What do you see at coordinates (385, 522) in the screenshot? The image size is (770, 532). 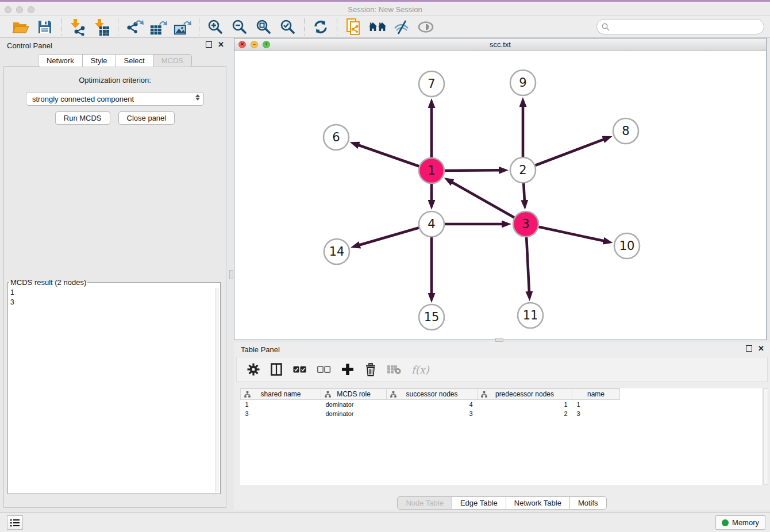 I see `status-bar: Memory` at bounding box center [385, 522].